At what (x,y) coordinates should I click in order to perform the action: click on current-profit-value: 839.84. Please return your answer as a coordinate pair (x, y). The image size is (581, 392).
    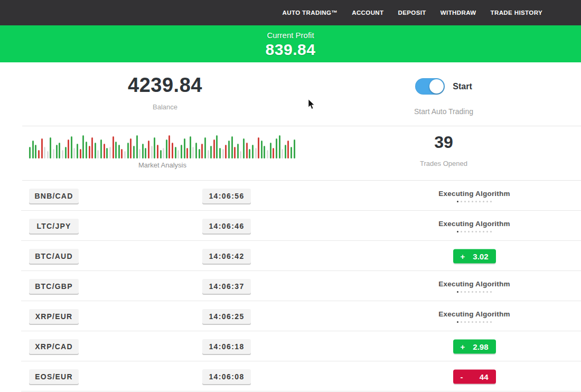
    Looking at the image, I should click on (290, 50).